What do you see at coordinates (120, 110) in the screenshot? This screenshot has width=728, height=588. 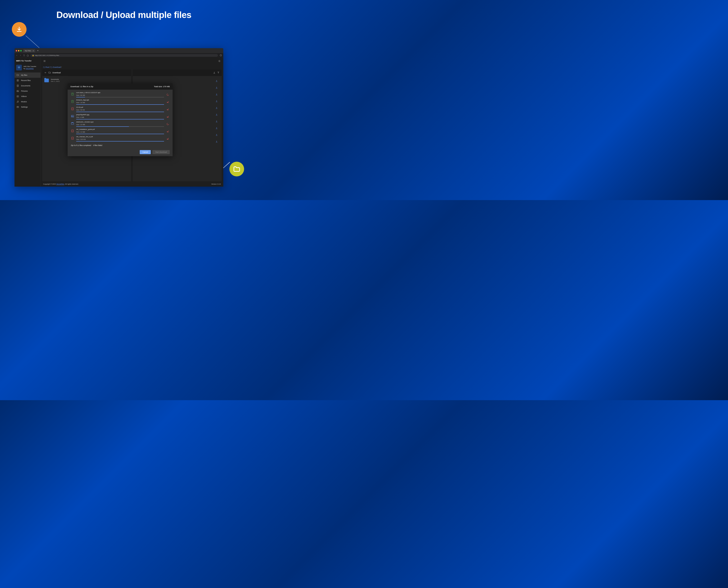 I see `download-file-size: Size: 58 KB` at bounding box center [120, 110].